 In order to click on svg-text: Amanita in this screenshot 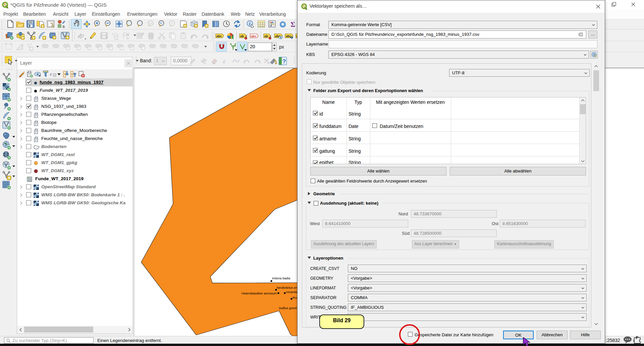, I will do `click(292, 292)`.